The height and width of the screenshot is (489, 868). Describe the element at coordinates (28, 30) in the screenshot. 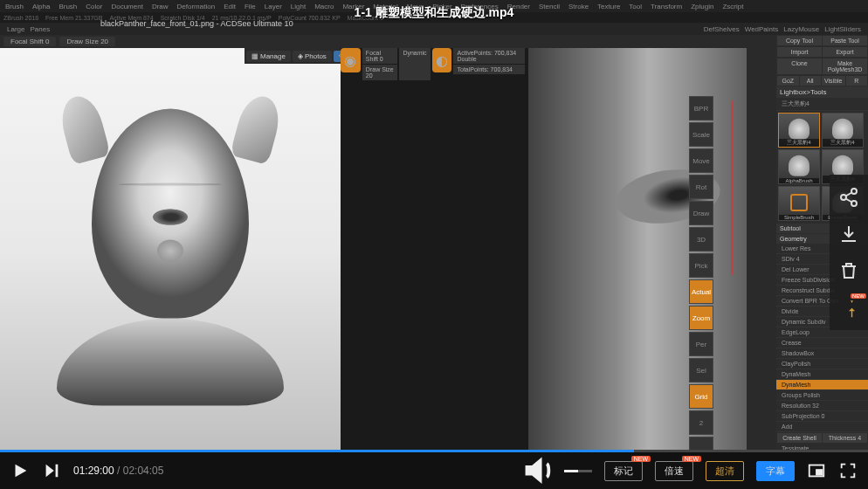

I see `sub-left: LargePanes` at that location.